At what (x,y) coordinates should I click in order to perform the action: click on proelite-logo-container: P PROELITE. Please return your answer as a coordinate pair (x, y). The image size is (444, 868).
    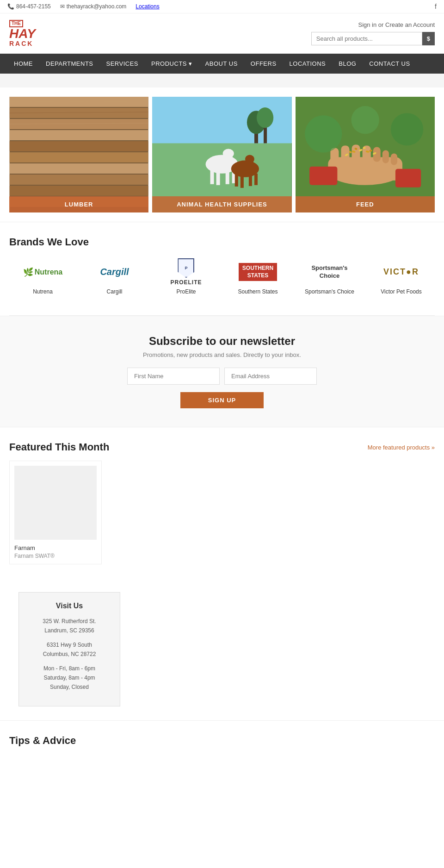
    Looking at the image, I should click on (186, 272).